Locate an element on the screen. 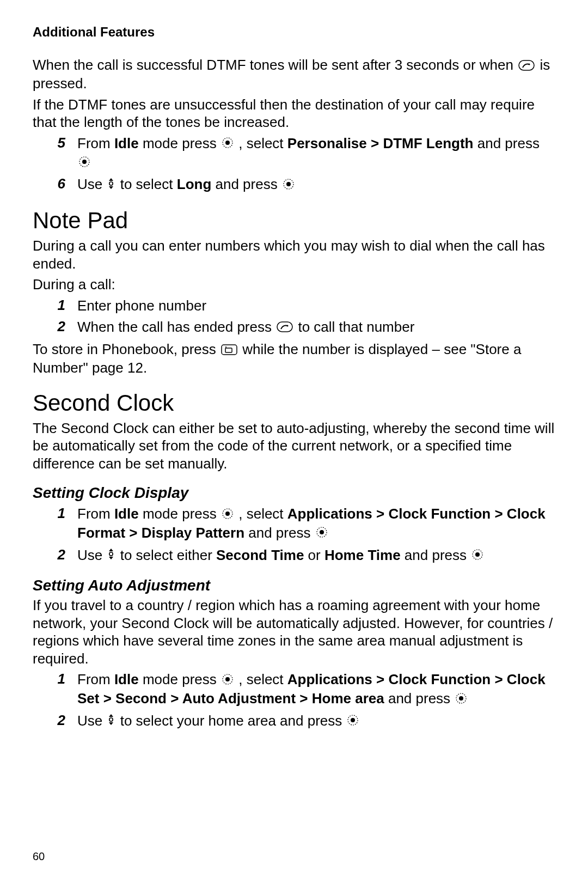 This screenshot has width=588, height=889. list-item: 2 When the call has ended press to call … is located at coordinates (294, 328).